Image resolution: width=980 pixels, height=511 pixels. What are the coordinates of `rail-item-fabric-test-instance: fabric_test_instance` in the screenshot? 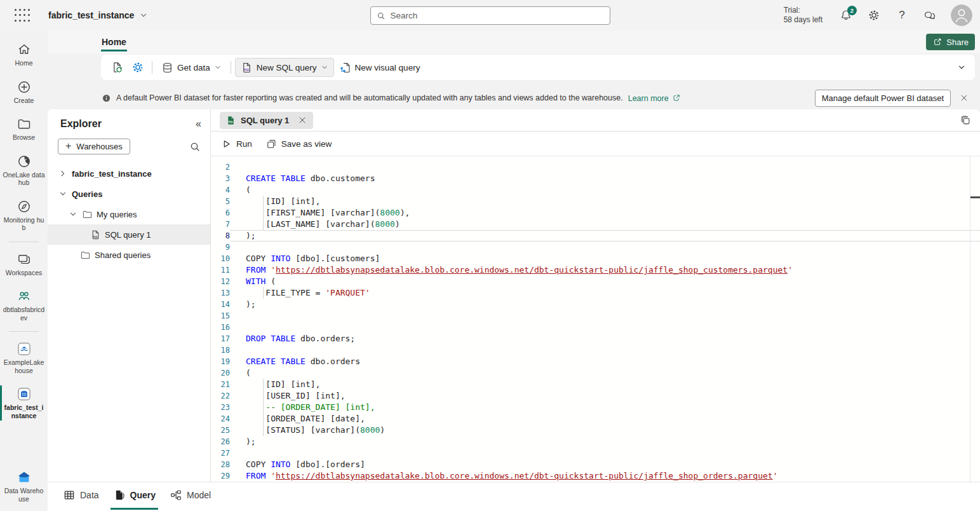 It's located at (24, 403).